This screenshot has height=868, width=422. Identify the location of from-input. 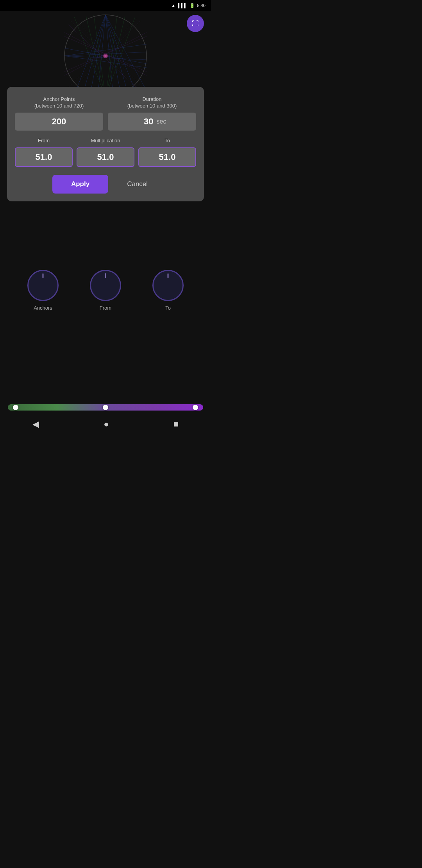
(44, 157).